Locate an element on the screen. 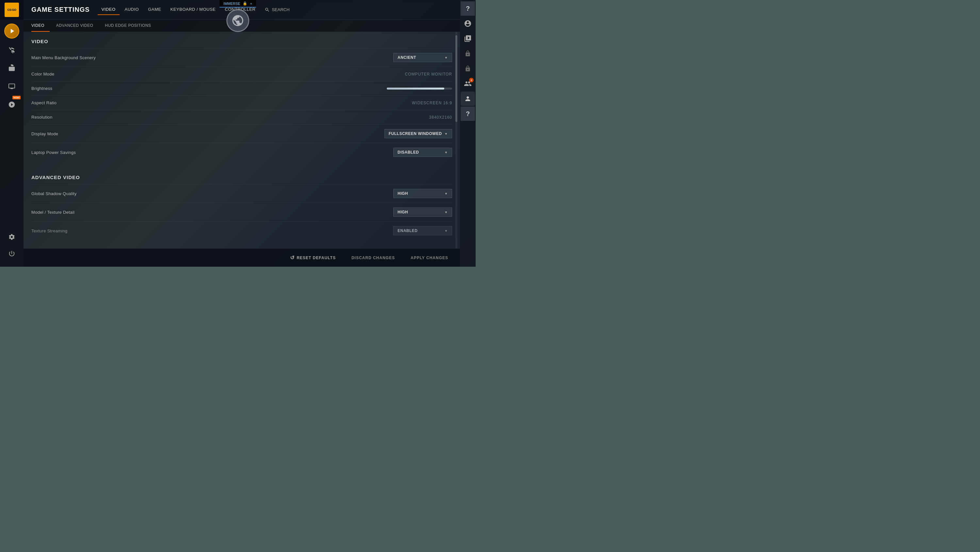 Image resolution: width=980 pixels, height=552 pixels. sidebar-icon-settings is located at coordinates (12, 237).